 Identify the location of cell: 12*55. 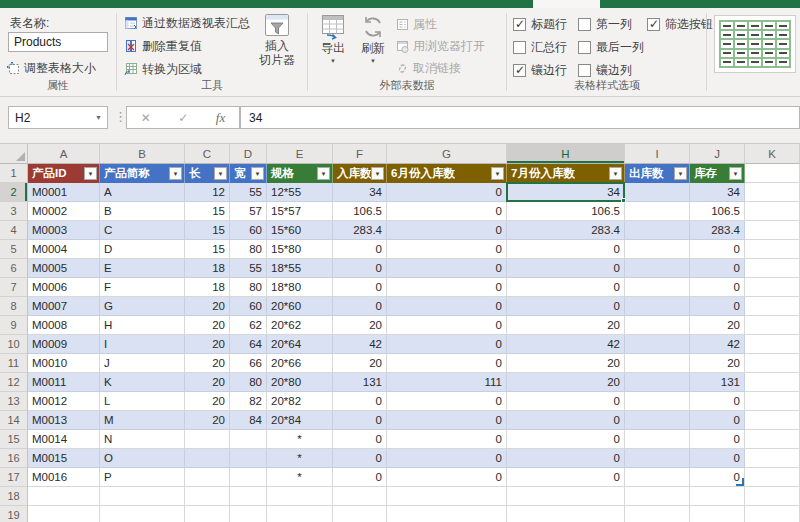
(300, 192).